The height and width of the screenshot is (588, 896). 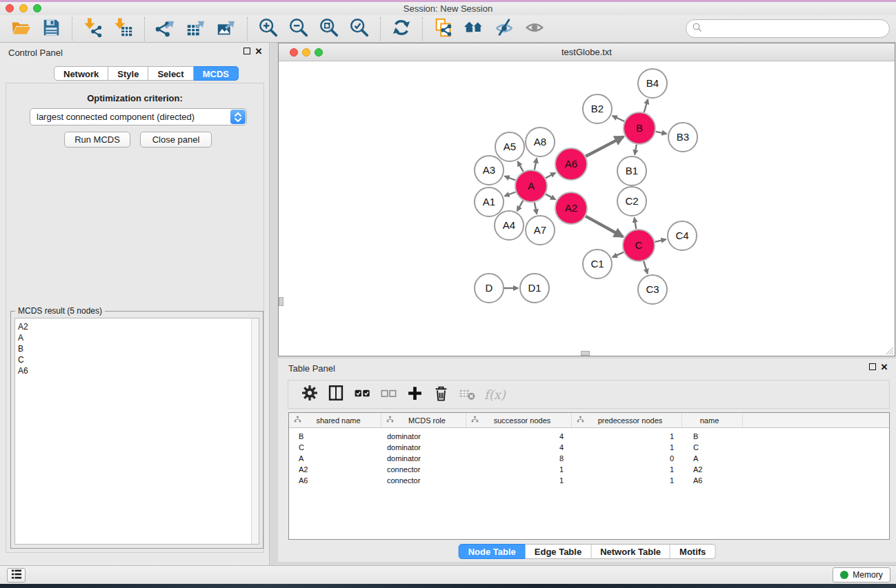 I want to click on task-history-button, so click(x=17, y=575).